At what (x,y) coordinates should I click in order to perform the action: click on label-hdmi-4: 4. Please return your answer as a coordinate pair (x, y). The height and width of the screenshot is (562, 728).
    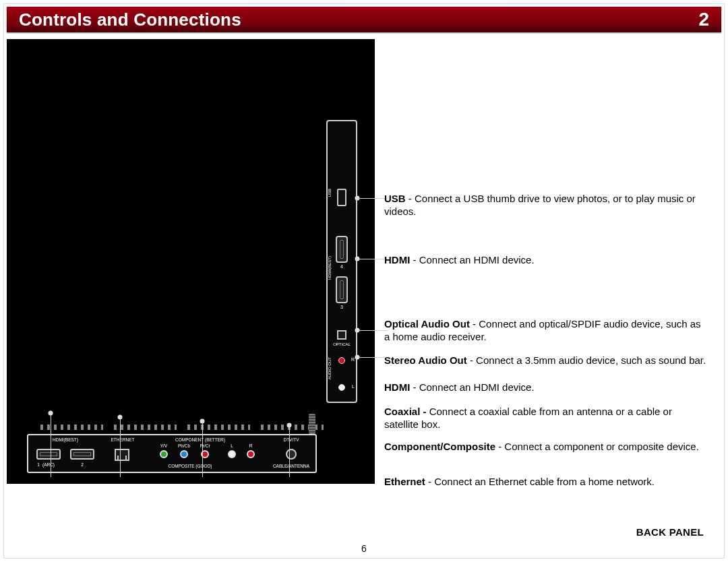
    Looking at the image, I should click on (342, 267).